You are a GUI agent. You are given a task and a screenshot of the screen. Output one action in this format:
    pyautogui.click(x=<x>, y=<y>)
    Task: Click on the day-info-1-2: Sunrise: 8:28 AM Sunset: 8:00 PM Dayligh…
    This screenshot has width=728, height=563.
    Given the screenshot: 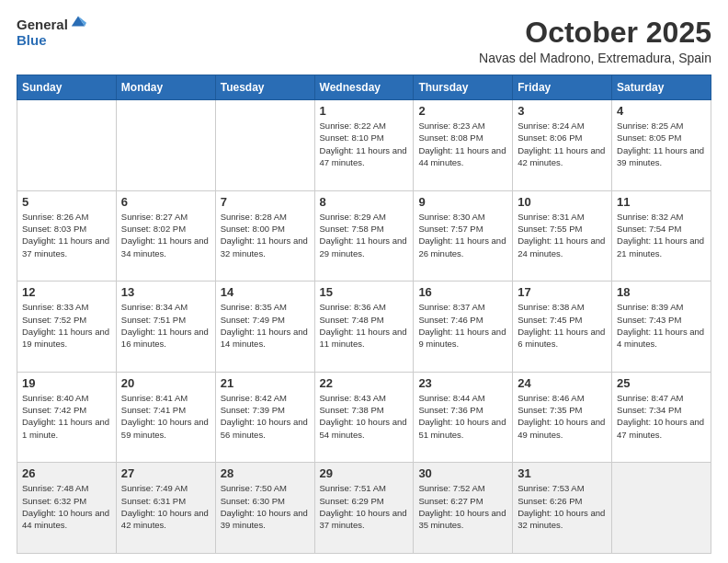 What is the action you would take?
    pyautogui.click(x=265, y=236)
    